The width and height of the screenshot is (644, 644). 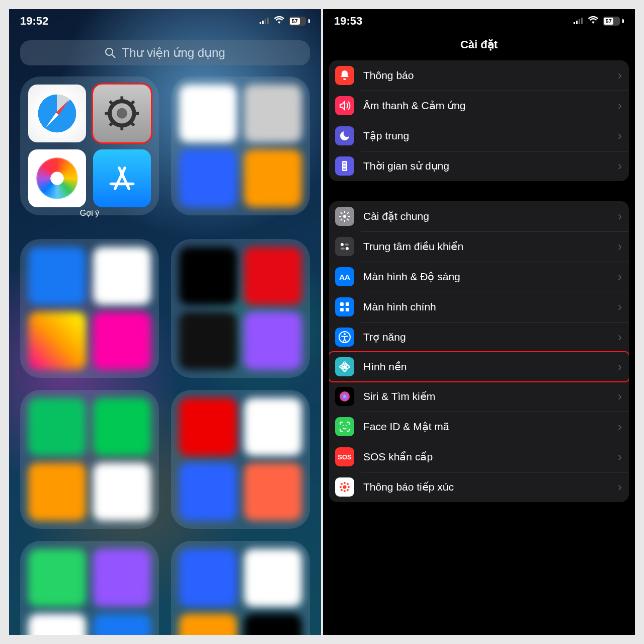 I want to click on settings-label-notifications: Thông báo, so click(x=491, y=75).